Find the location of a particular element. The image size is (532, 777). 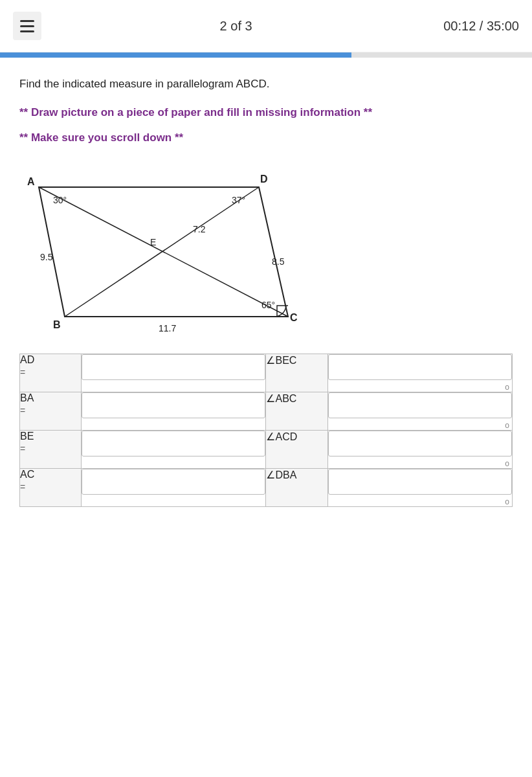

question-text: Find the indicated measure in parallelog… is located at coordinates (266, 84).